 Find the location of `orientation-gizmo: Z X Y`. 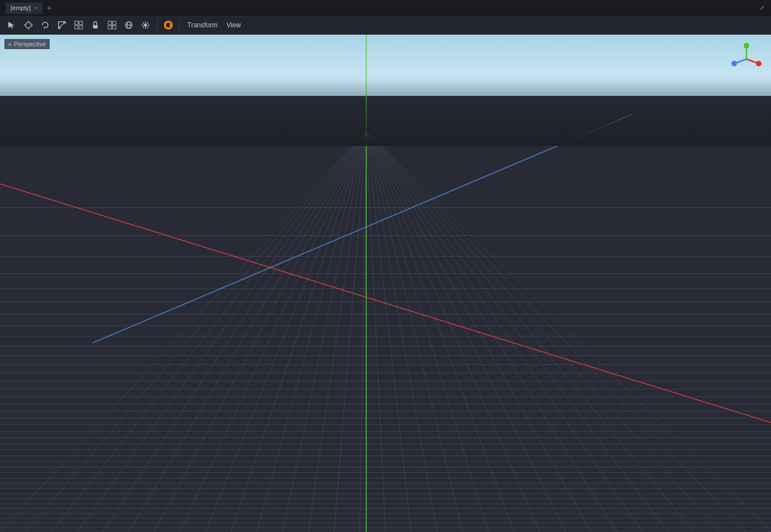

orientation-gizmo: Z X Y is located at coordinates (746, 59).